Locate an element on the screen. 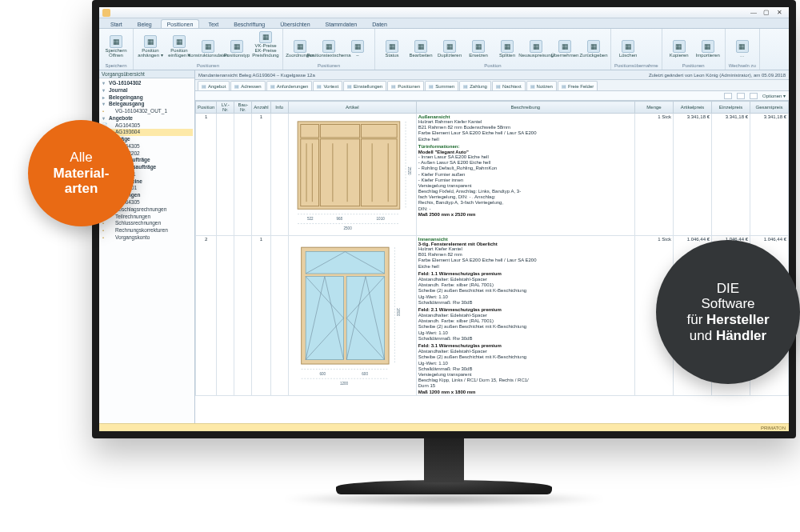 This screenshot has height=532, width=800. document-tab: ▤Vortext is located at coordinates (328, 86).